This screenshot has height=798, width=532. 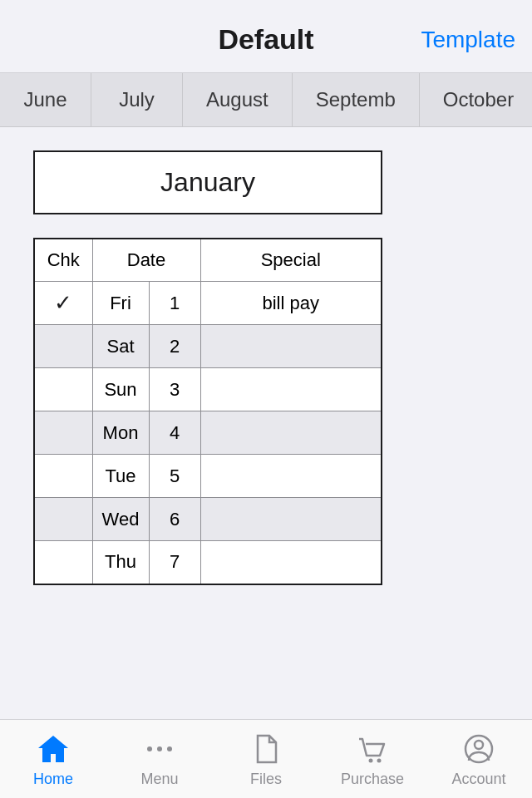 I want to click on num-cell: 3, so click(x=175, y=390).